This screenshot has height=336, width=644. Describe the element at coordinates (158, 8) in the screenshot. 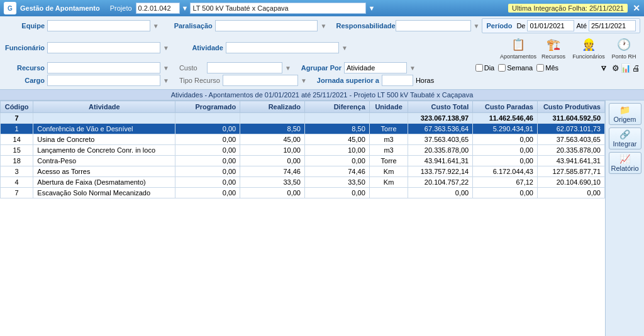

I see `projeto-code-input` at that location.